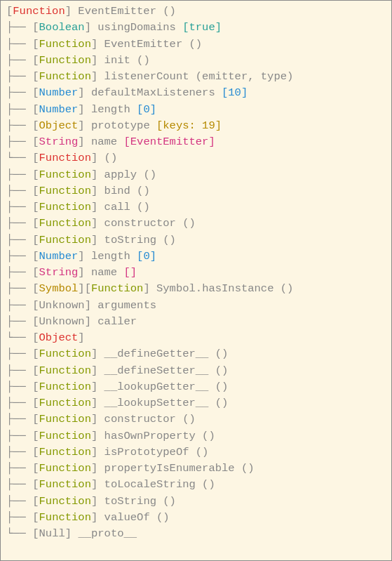 This screenshot has width=392, height=561. What do you see at coordinates (196, 208) in the screenshot?
I see `tree-node: ├── [Function] call ()` at bounding box center [196, 208].